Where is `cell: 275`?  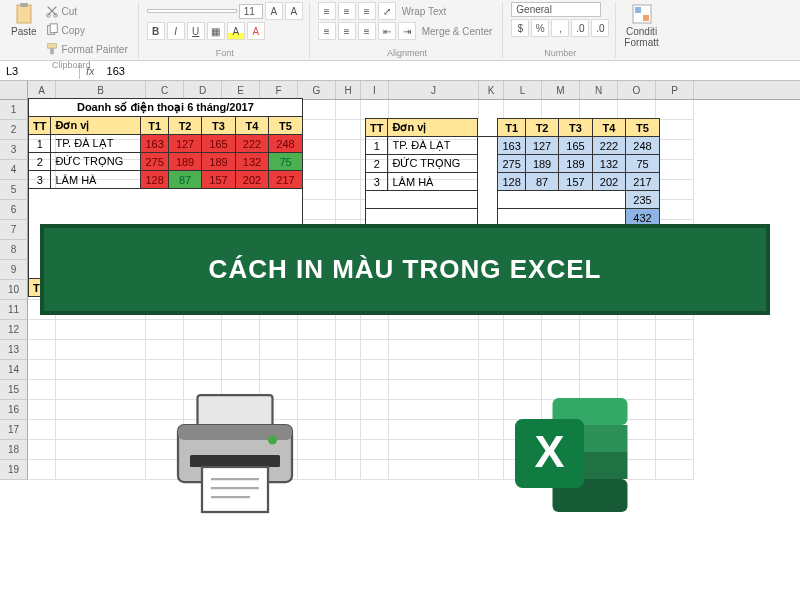 cell: 275 is located at coordinates (512, 164).